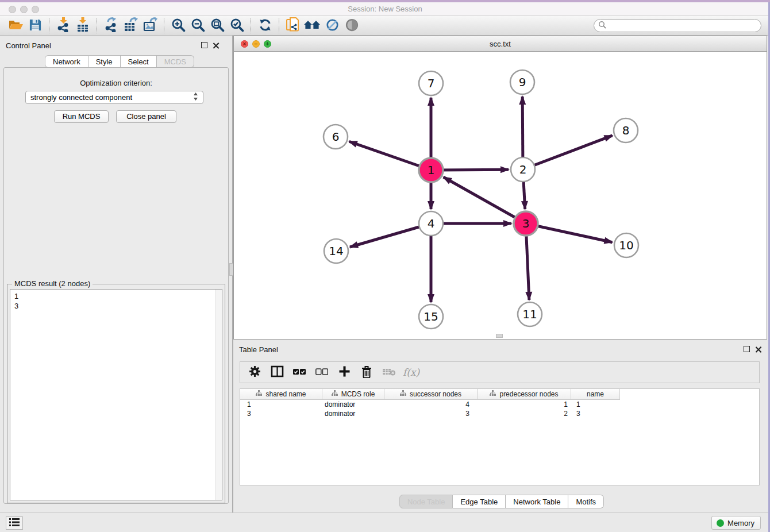 This screenshot has width=770, height=532. I want to click on clear-table-button, so click(389, 372).